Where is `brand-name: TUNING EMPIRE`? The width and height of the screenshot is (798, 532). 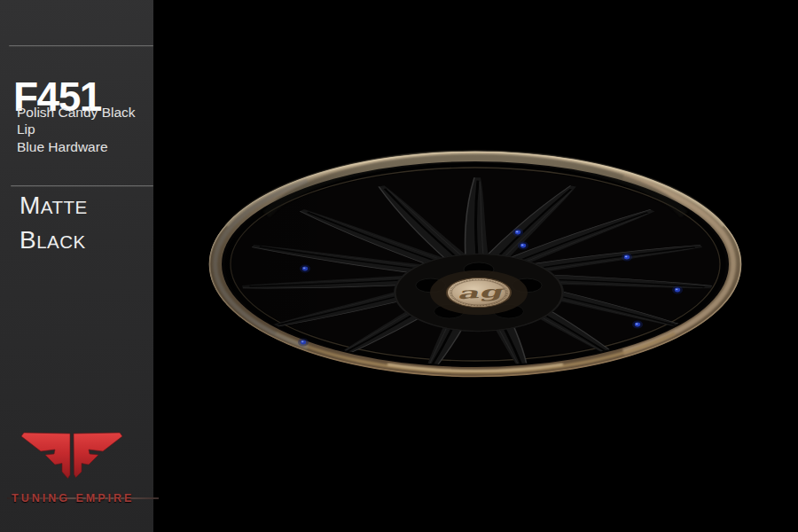 brand-name: TUNING EMPIRE is located at coordinates (73, 498).